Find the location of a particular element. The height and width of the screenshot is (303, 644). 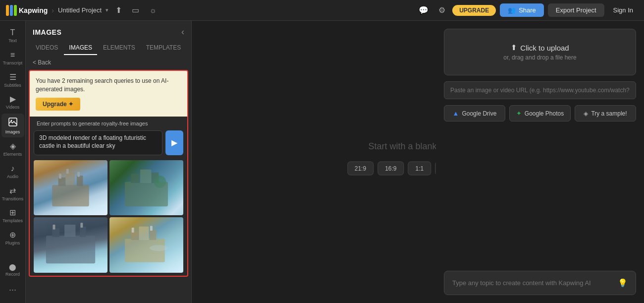

sidebar-item-videos: ▶ Videos is located at coordinates (13, 102).